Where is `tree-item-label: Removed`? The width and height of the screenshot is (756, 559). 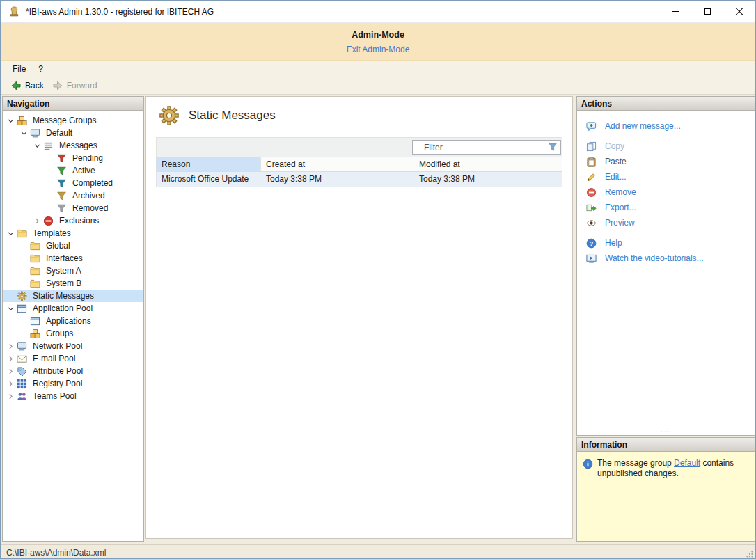 tree-item-label: Removed is located at coordinates (90, 208).